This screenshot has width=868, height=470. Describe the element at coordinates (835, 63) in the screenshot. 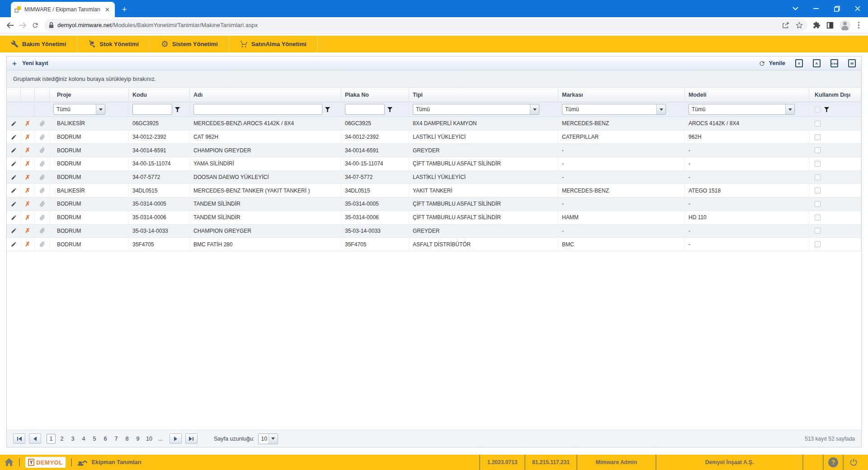

I see `export-csv-icon: csv` at that location.